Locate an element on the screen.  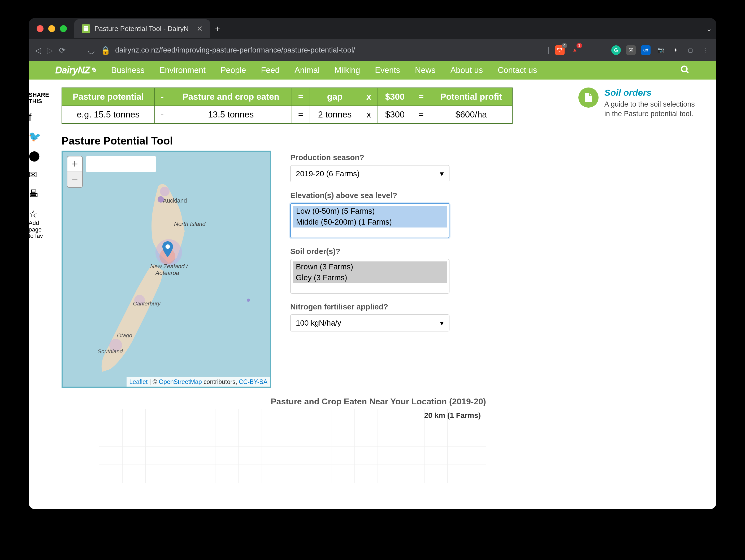
nav-business: Business is located at coordinates (128, 70).